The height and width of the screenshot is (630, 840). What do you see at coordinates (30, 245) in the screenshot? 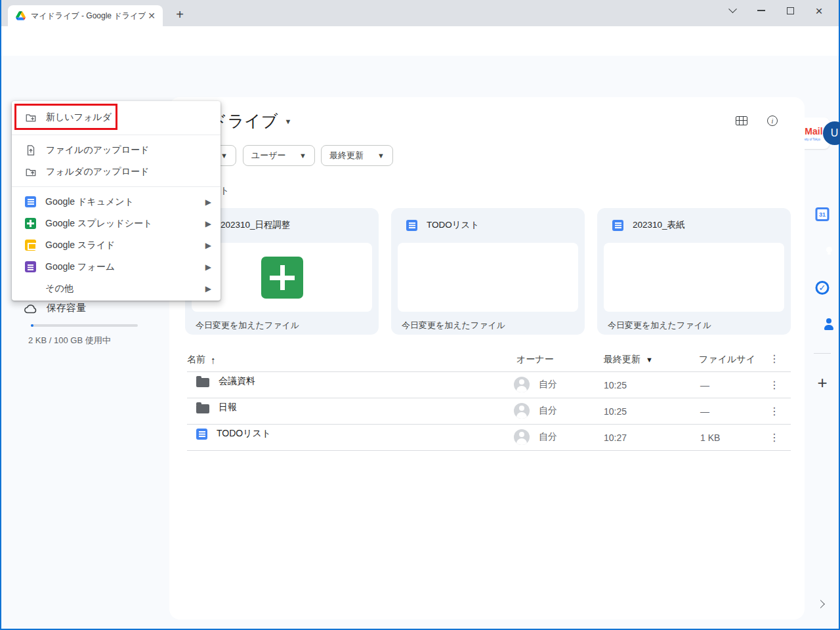
I see `google-slides-icon` at bounding box center [30, 245].